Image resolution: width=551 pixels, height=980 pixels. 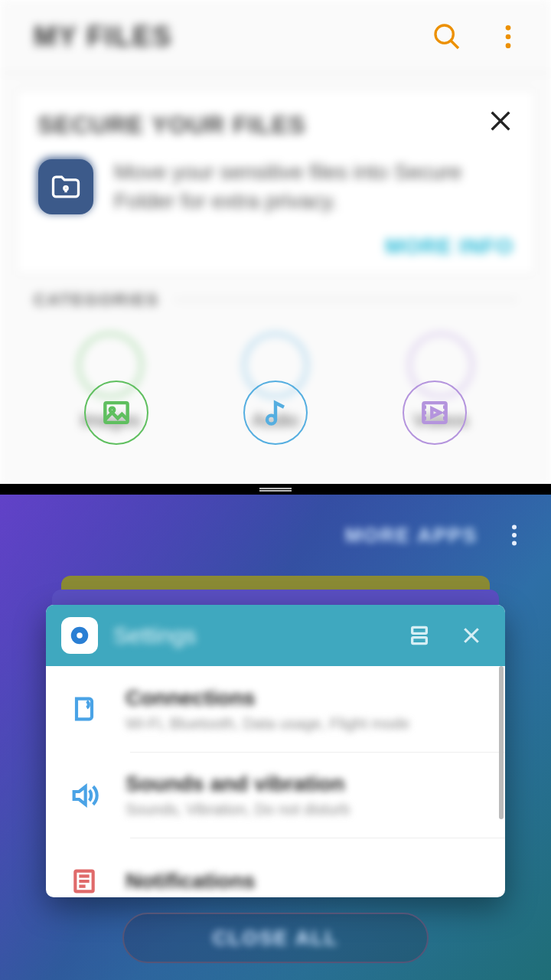 What do you see at coordinates (227, 37) in the screenshot?
I see `app-title: MY FILES` at bounding box center [227, 37].